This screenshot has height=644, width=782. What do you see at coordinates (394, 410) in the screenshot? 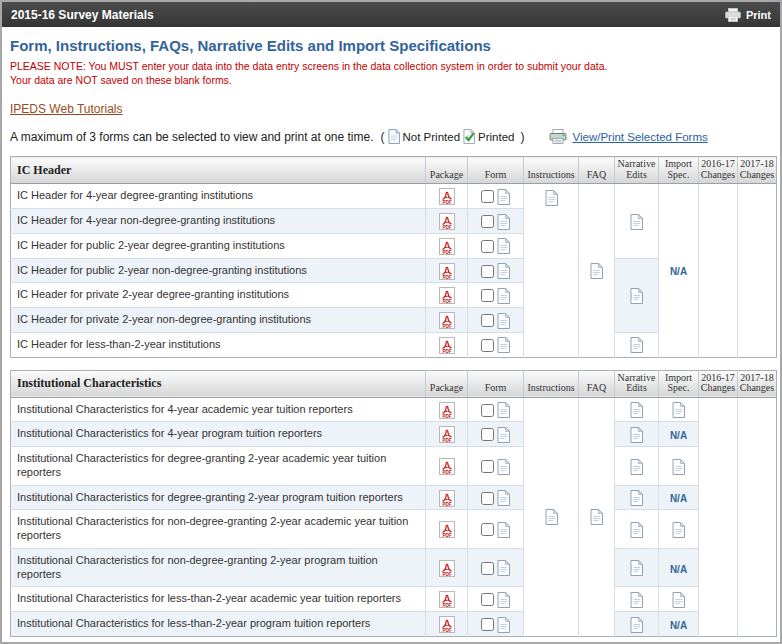
I see `table-row: Institutional Characteristics for 4-year…` at bounding box center [394, 410].